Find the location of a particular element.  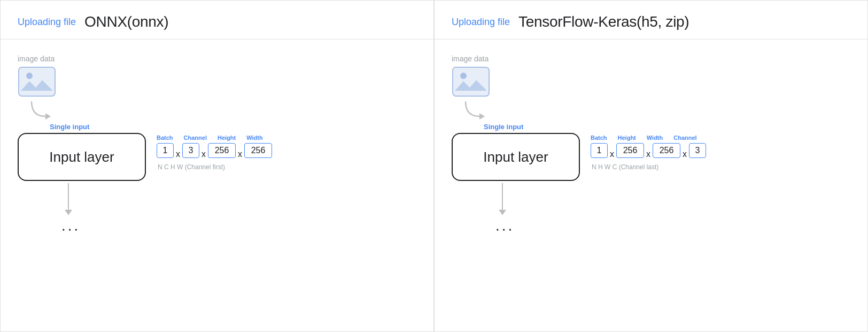

dim-labels-tensorflow: Batch Height Width Channel is located at coordinates (644, 138).